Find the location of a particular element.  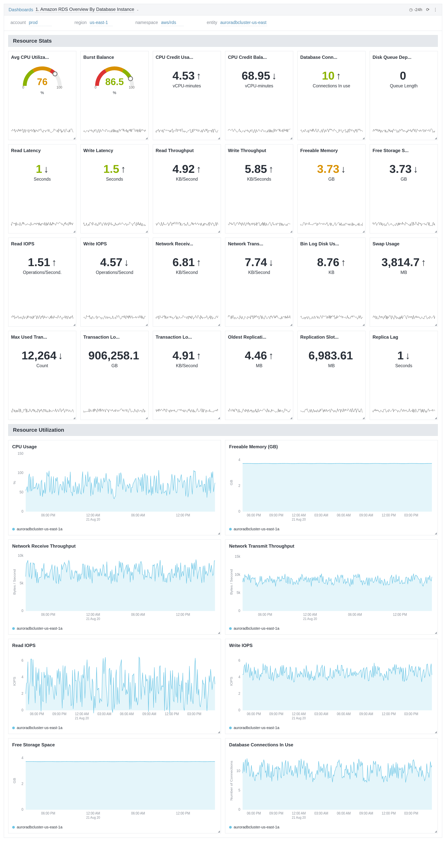

dashboard-title: 1. Amazon RDS Overview By Database Insta… is located at coordinates (85, 9).